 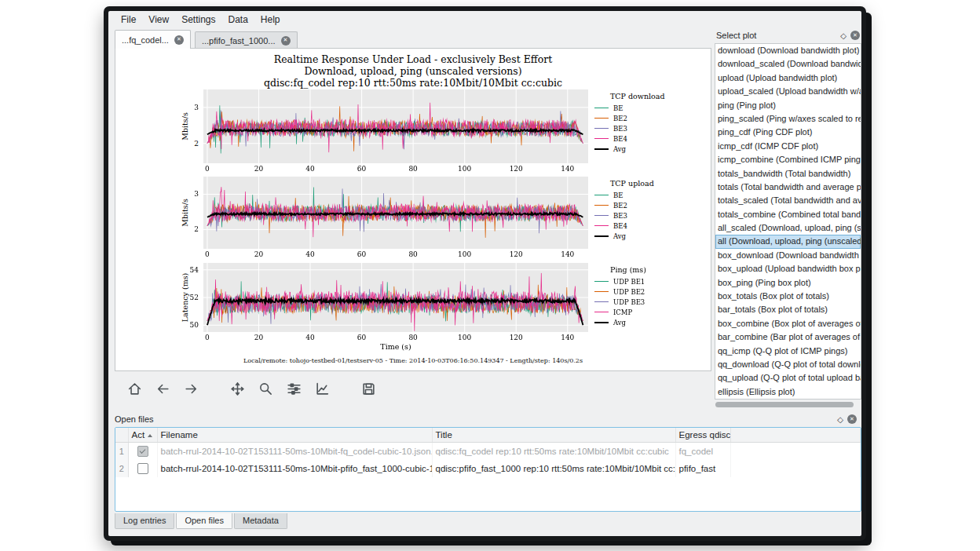 I want to click on y-tick-label: 52, so click(x=188, y=297).